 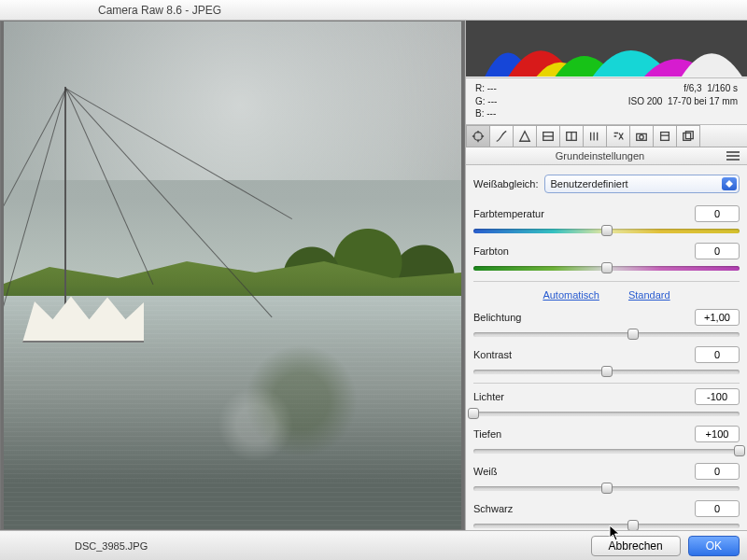 What do you see at coordinates (717, 251) in the screenshot?
I see `tint-input` at bounding box center [717, 251].